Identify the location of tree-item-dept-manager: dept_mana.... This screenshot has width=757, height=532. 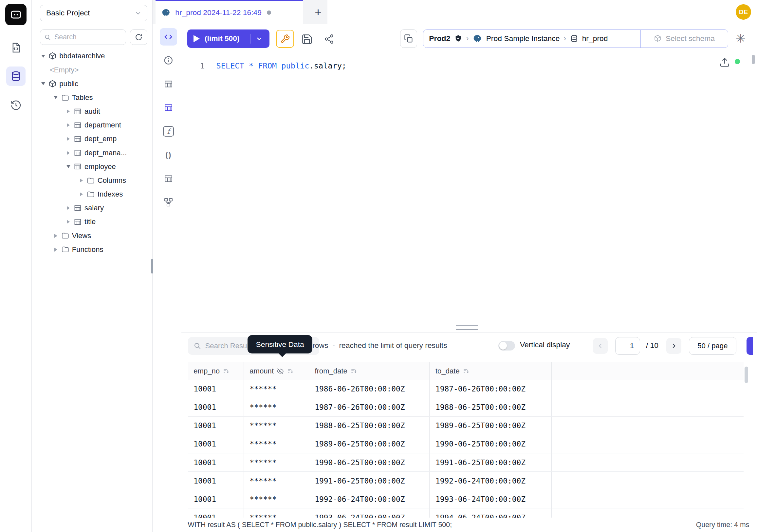
(92, 153).